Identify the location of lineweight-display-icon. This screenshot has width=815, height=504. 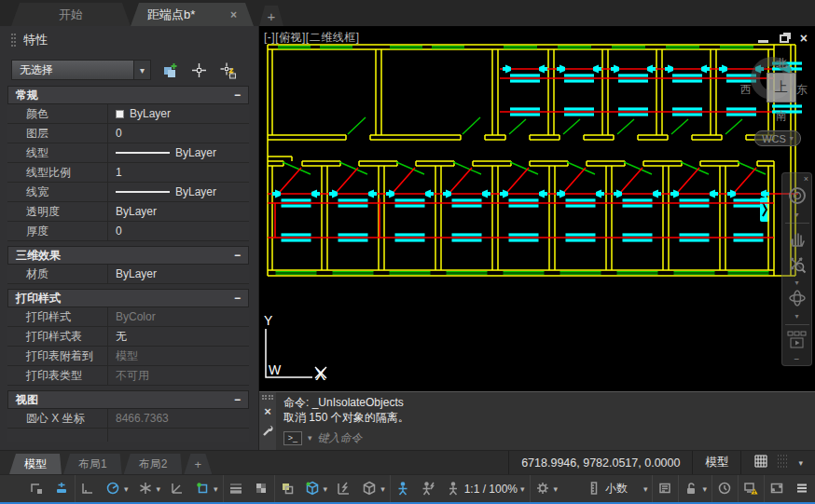
(237, 488).